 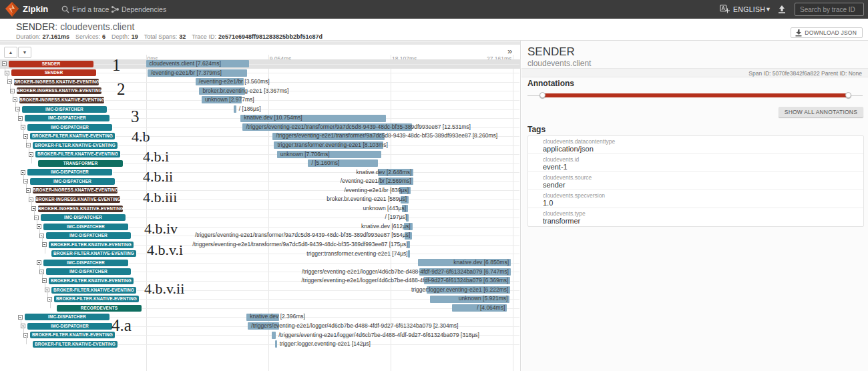 What do you see at coordinates (260, 299) in the screenshot?
I see `trace-row: BROKER-FILTER.KNATIVE-EVENTINGunknown [5…` at bounding box center [260, 299].